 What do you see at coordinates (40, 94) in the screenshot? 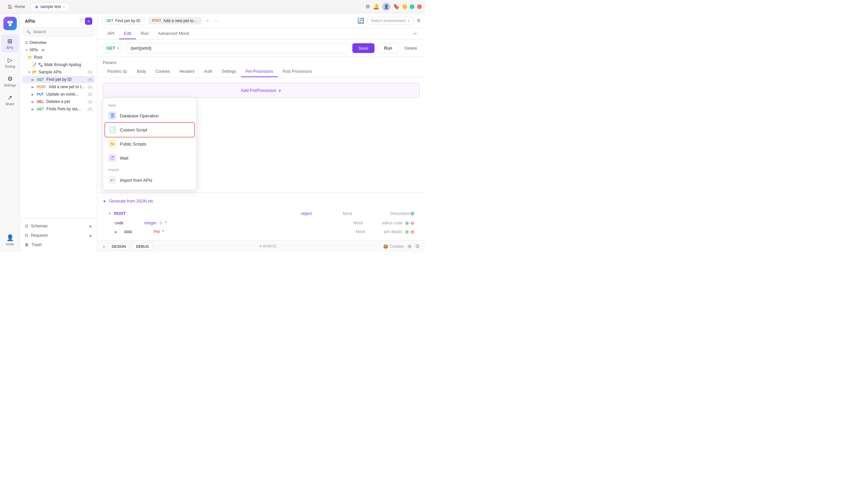
I see `update-pet-method: PUT` at bounding box center [40, 94].